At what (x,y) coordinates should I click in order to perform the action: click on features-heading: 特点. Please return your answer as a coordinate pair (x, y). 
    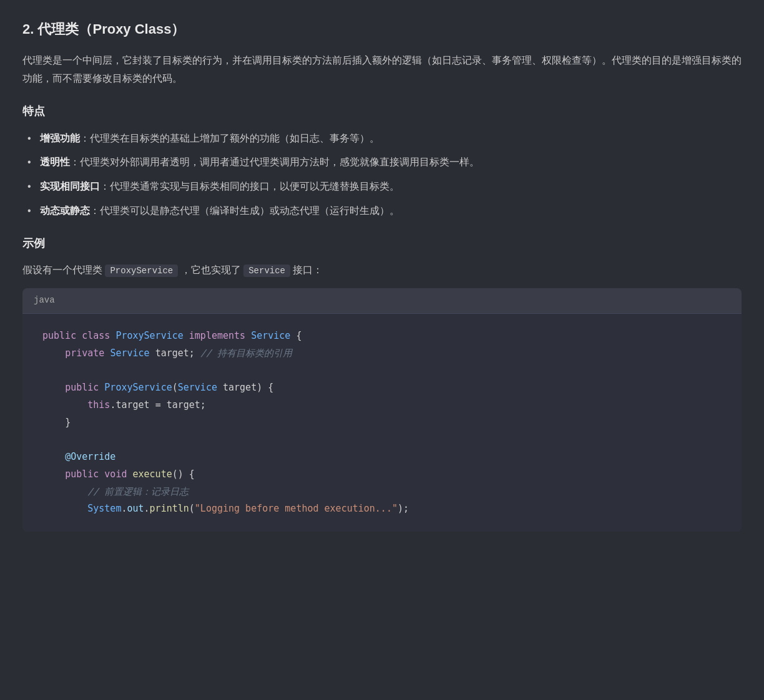
    Looking at the image, I should click on (382, 111).